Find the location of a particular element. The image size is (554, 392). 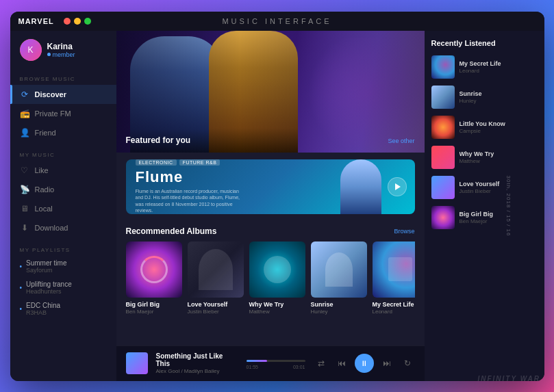

recent-info-1: My Secret Life Leonard is located at coordinates (499, 67).